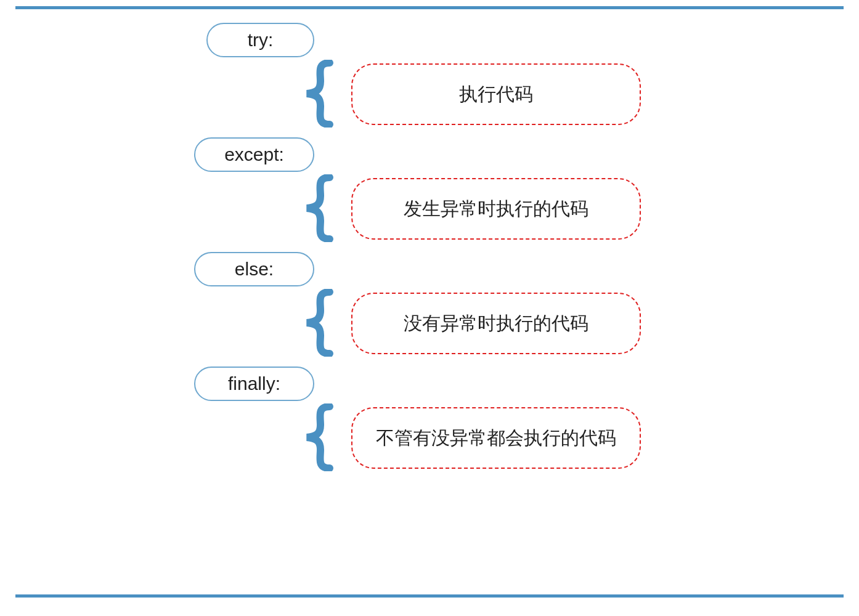 The height and width of the screenshot is (616, 859). Describe the element at coordinates (254, 384) in the screenshot. I see `keyword-label: finally:` at that location.